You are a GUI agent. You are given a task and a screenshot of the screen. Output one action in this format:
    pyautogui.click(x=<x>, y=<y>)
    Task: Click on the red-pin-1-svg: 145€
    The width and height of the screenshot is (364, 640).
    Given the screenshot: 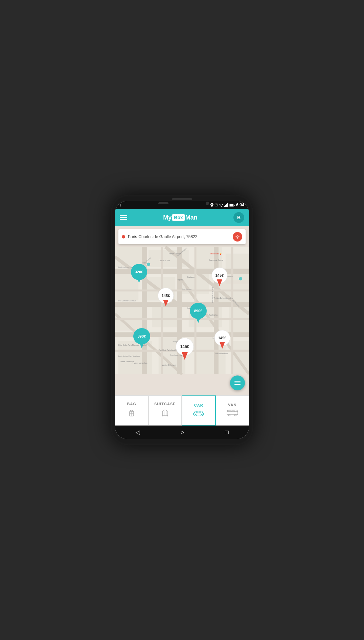 What is the action you would take?
    pyautogui.click(x=166, y=297)
    